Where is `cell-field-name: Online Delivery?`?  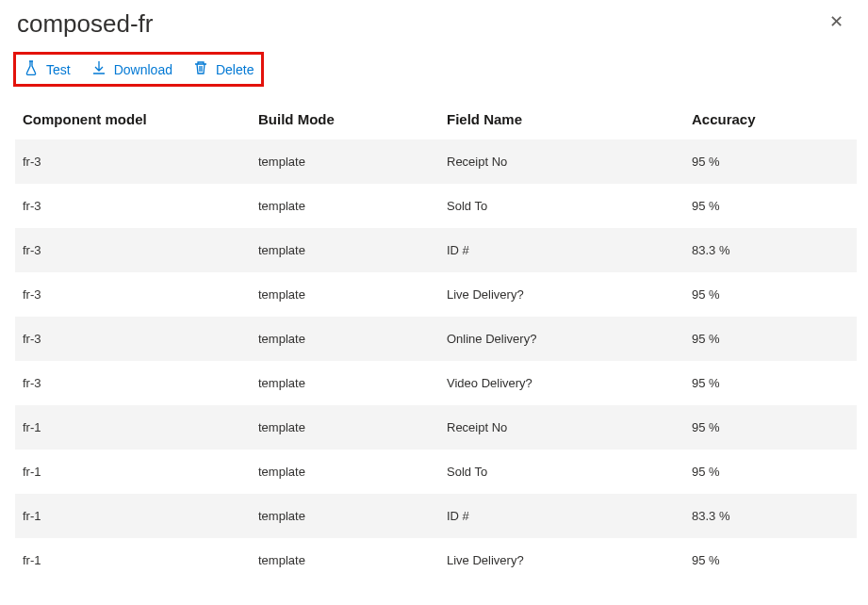
cell-field-name: Online Delivery? is located at coordinates (562, 339).